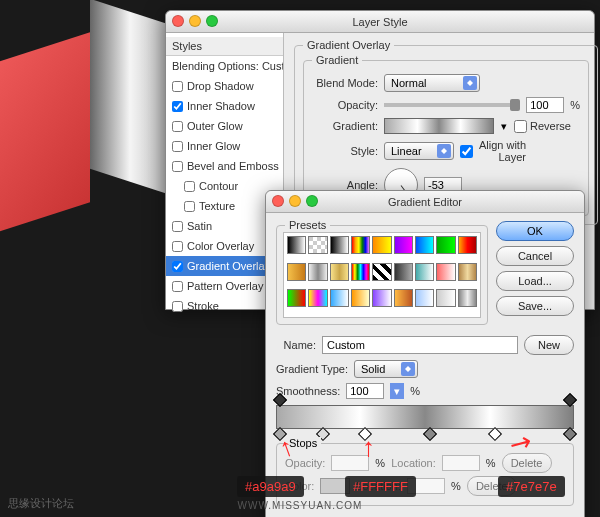 The image size is (600, 517). What do you see at coordinates (425, 417) in the screenshot?
I see `gradient-bar` at bounding box center [425, 417].